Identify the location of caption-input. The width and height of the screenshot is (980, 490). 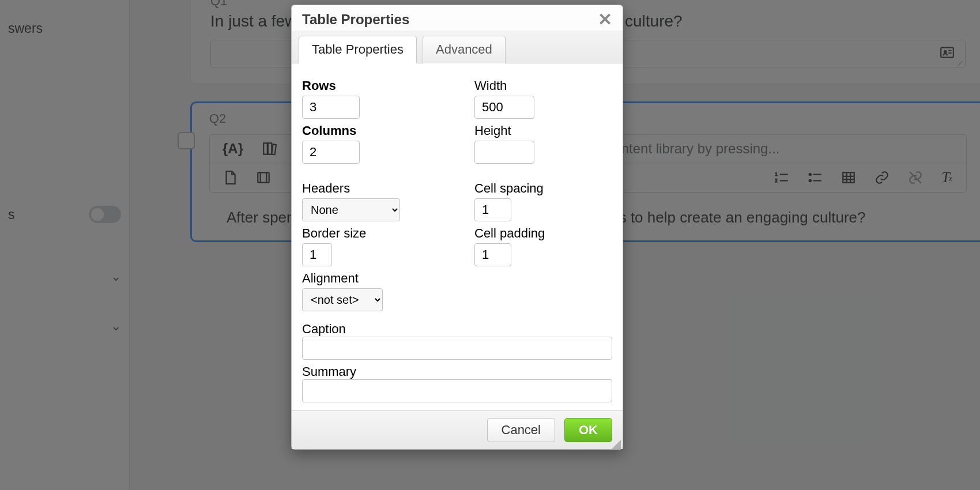
(457, 348).